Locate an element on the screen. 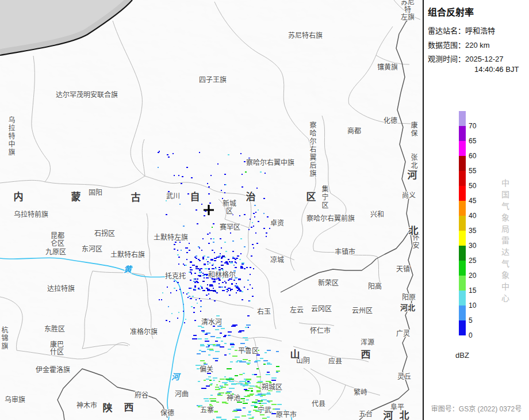 The height and width of the screenshot is (420, 529). approval-number: 审图号：GS京 (2022) 0372号 is located at coordinates (476, 408).